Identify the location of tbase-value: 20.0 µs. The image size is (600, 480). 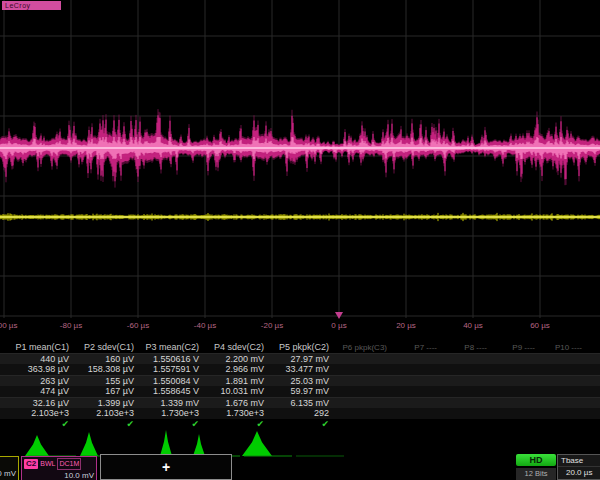
(579, 473).